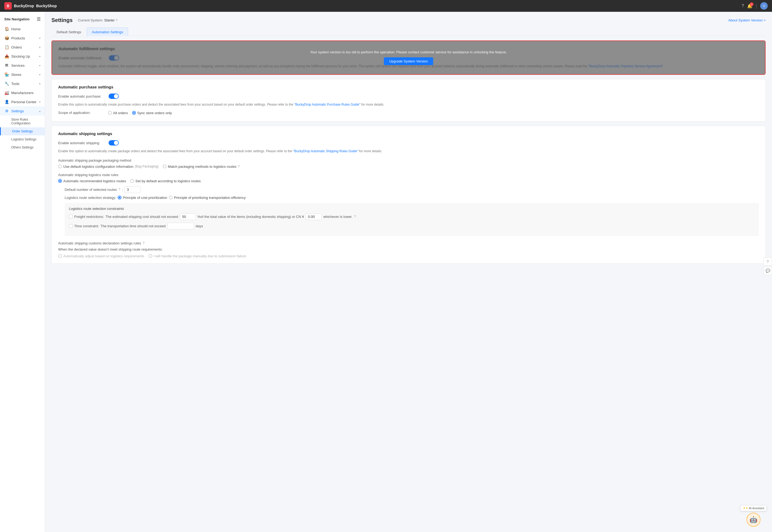 This screenshot has width=772, height=532. Describe the element at coordinates (409, 250) in the screenshot. I see `customs-section: Automatic shipping customs declaration s…` at that location.